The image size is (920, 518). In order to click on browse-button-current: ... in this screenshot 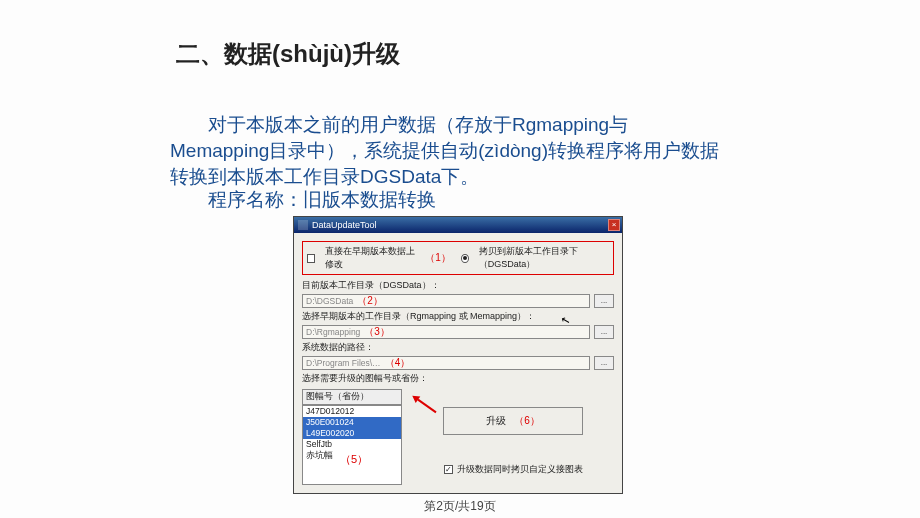, I will do `click(604, 301)`.